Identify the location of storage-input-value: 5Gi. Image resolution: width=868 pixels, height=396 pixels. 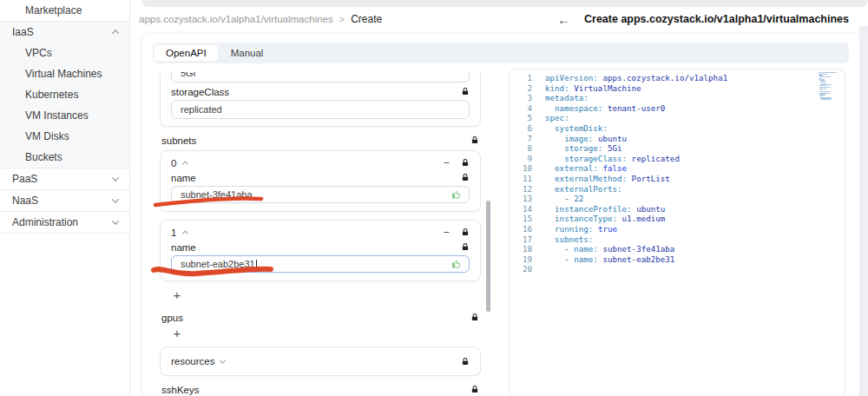
(187, 75).